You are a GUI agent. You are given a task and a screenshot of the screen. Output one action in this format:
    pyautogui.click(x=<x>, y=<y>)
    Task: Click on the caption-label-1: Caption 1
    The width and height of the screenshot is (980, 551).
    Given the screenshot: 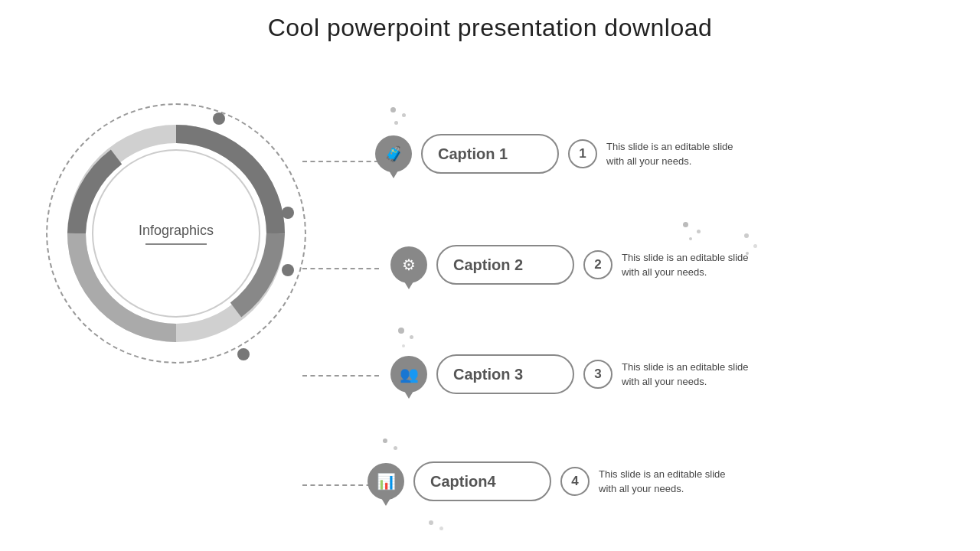 What is the action you would take?
    pyautogui.click(x=473, y=155)
    